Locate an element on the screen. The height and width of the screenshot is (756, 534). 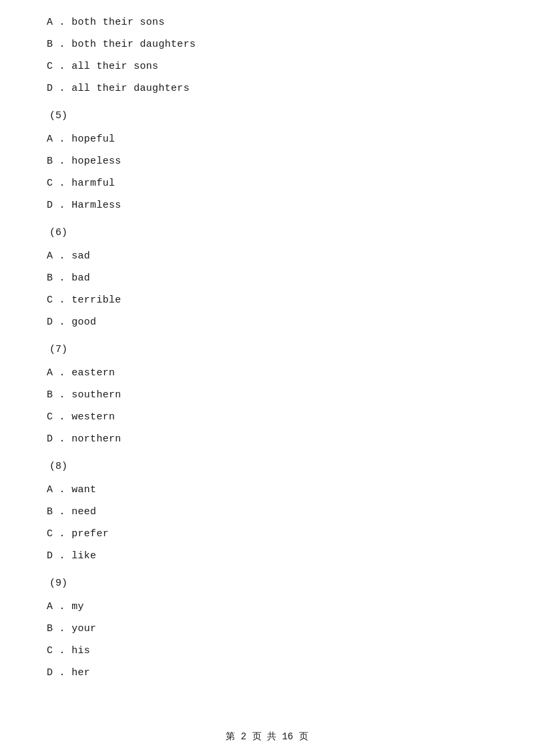
option-3-0: A . eastern is located at coordinates (267, 373).